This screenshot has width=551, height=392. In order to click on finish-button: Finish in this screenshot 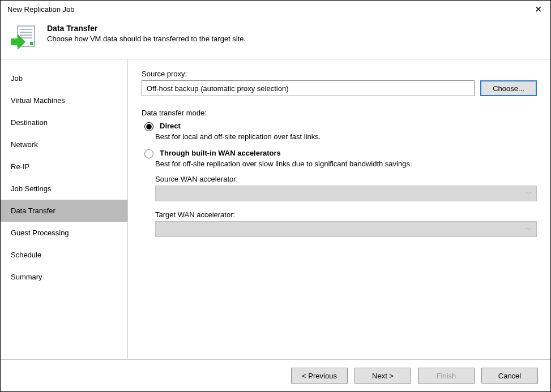, I will do `click(446, 376)`.